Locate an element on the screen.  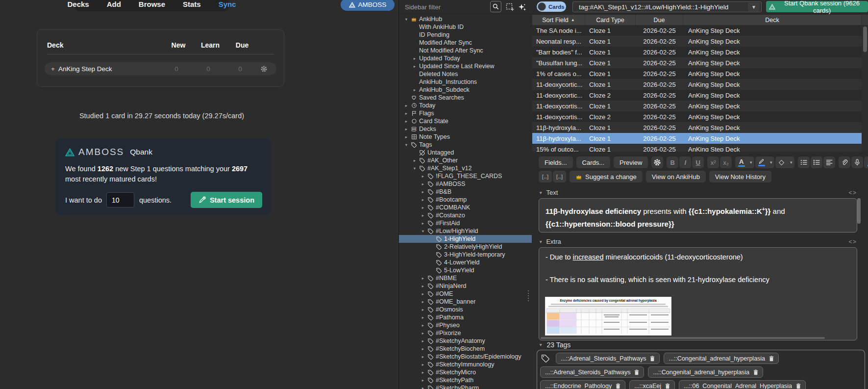
card-row-1: The SA node i...Cloze 12026-02-25AnKing … is located at coordinates (697, 30).